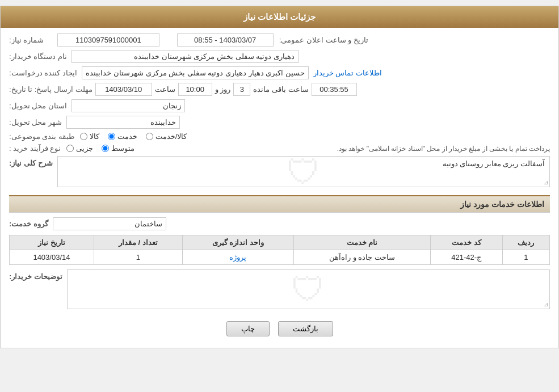 This screenshot has height=392, width=559. I want to click on col-radif: ردیف, so click(526, 243).